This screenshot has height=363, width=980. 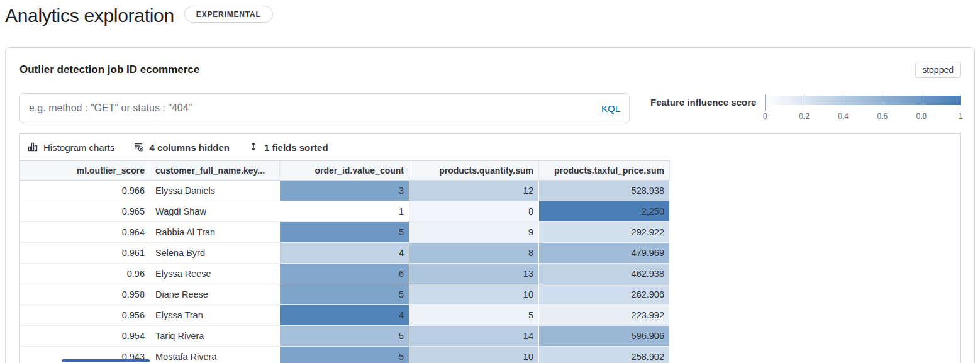 What do you see at coordinates (490, 70) in the screenshot?
I see `panel-header: Outlier detection job ID ecommerce stopp…` at bounding box center [490, 70].